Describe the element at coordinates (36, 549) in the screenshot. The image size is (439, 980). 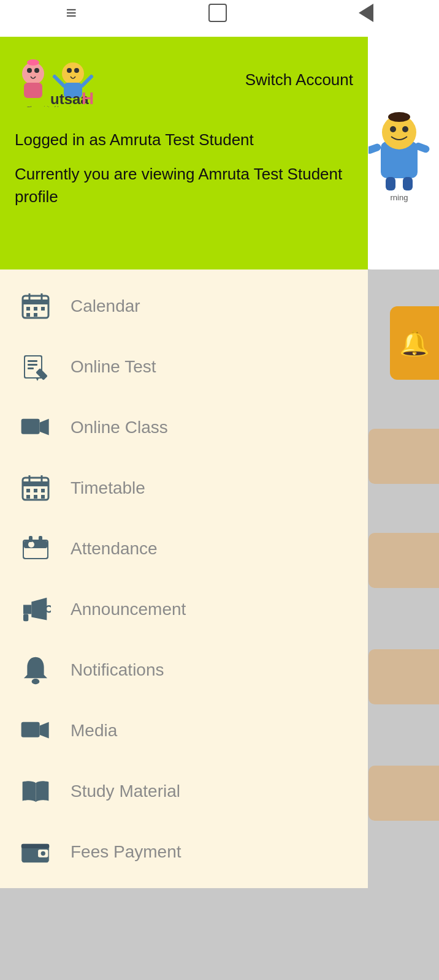
I see `attendance-icon` at that location.